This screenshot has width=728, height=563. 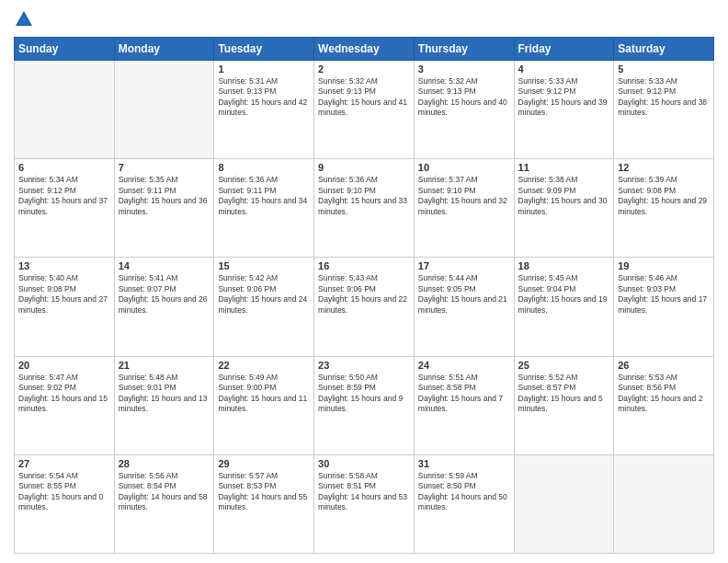 What do you see at coordinates (564, 394) in the screenshot?
I see `day-info: Sunrise: 5:52 AMSunset: 8:57 PMDaylight:…` at bounding box center [564, 394].